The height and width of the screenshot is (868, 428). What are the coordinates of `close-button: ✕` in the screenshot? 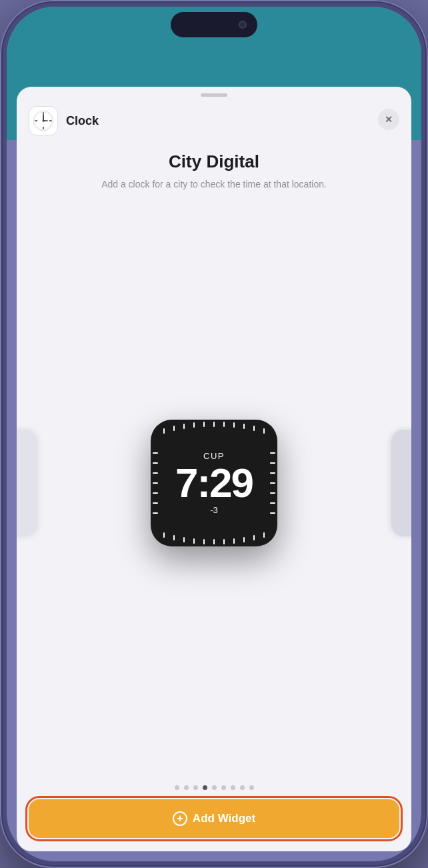 It's located at (389, 119).